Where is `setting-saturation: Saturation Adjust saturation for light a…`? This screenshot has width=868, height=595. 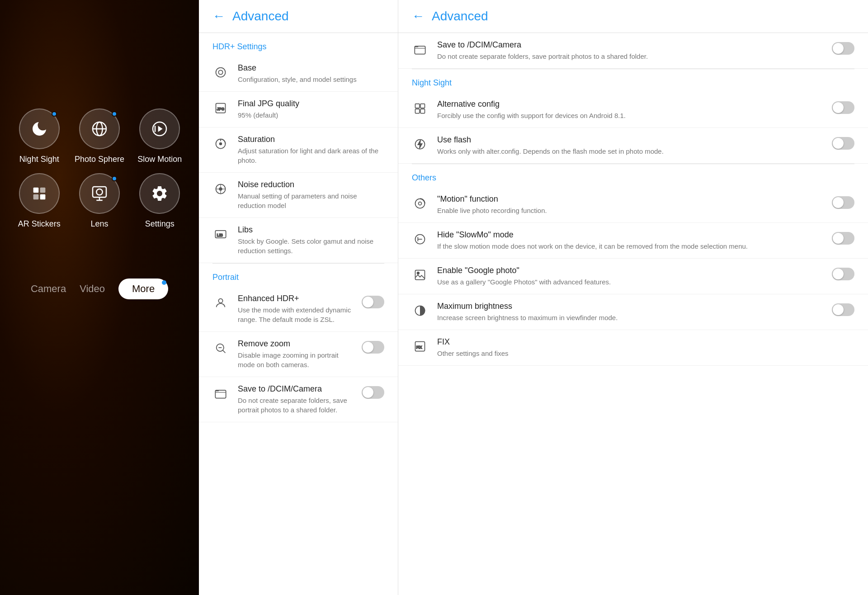
setting-saturation: Saturation Adjust saturation for light a… is located at coordinates (298, 150).